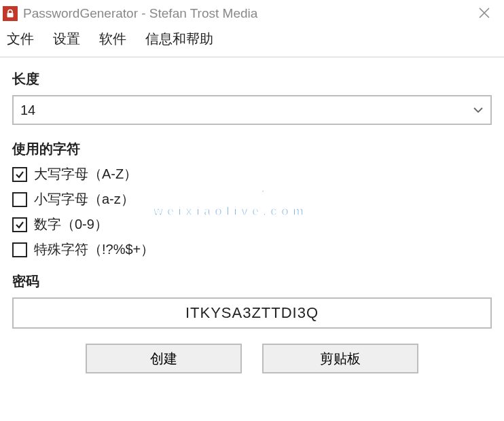 The image size is (504, 421). Describe the element at coordinates (478, 110) in the screenshot. I see `chevron-down-icon` at that location.